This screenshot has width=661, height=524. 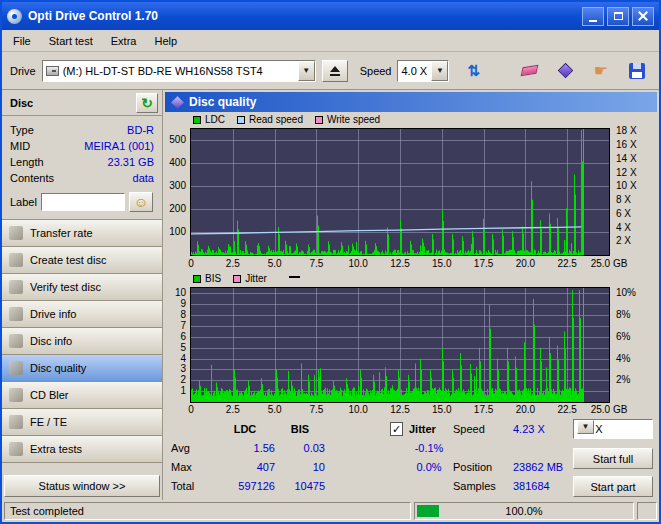 What do you see at coordinates (643, 16) in the screenshot?
I see `close-button` at bounding box center [643, 16].